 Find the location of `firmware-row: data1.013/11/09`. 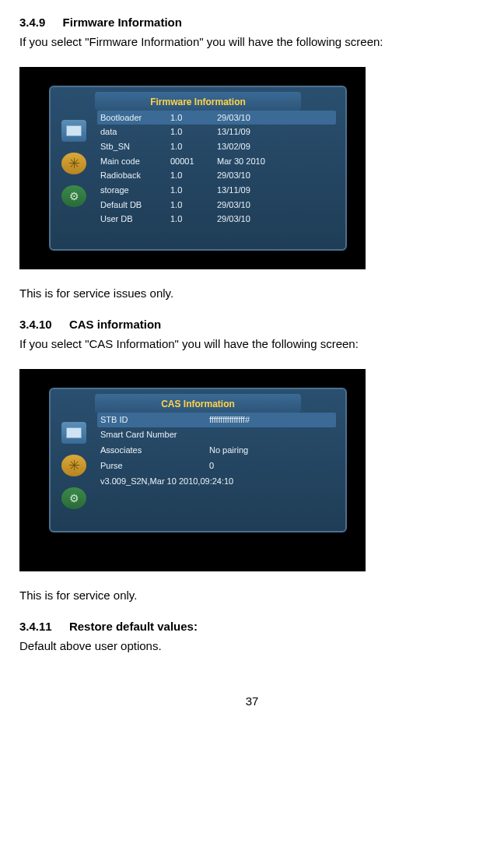

firmware-row: data1.013/11/09 is located at coordinates (218, 132).